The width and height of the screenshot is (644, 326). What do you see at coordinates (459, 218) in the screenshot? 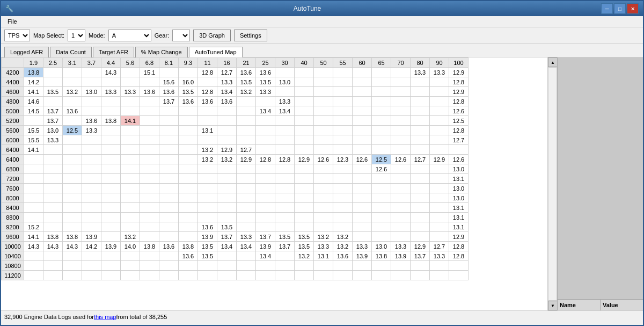
I see `data-cell: 13.1` at bounding box center [459, 218].